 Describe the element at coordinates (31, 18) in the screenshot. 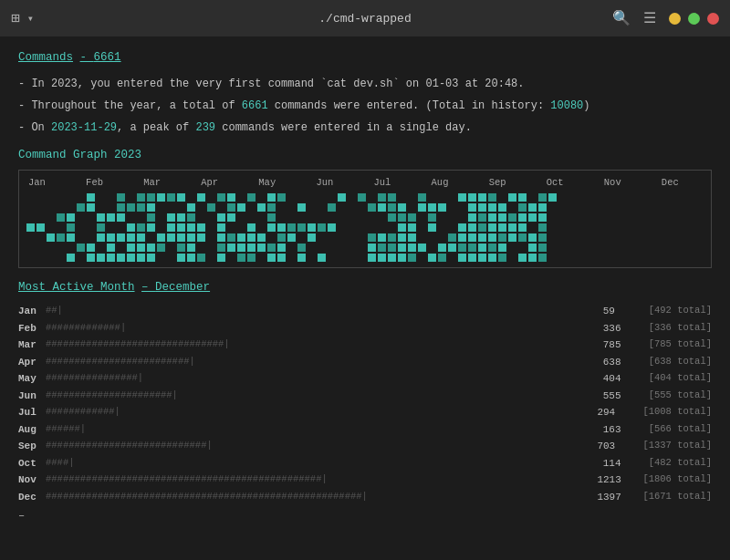

I see `dropdown-icon: ▾` at that location.